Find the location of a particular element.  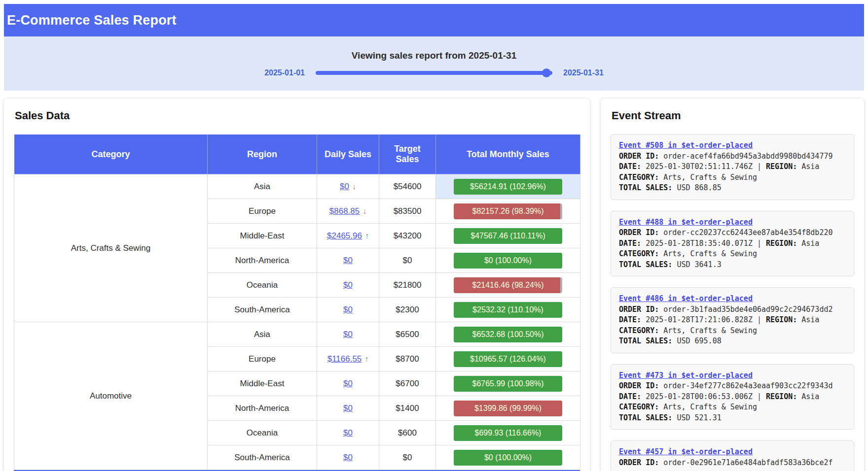

slider-max-label: 2025-01-31 is located at coordinates (583, 73).